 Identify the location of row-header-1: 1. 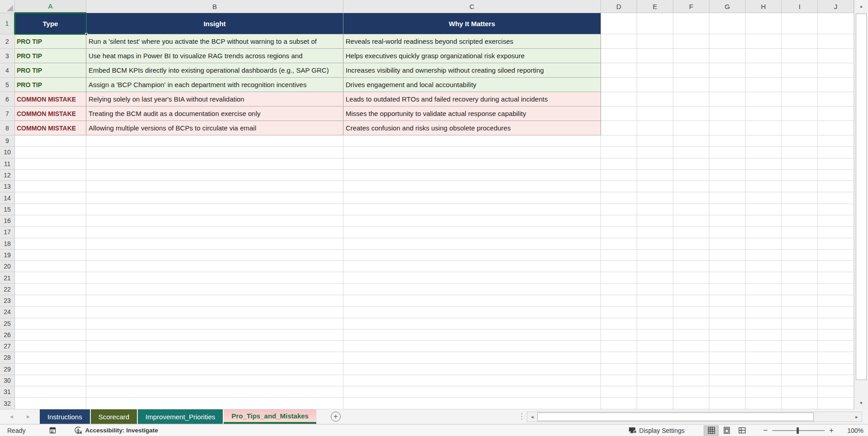
(7, 23).